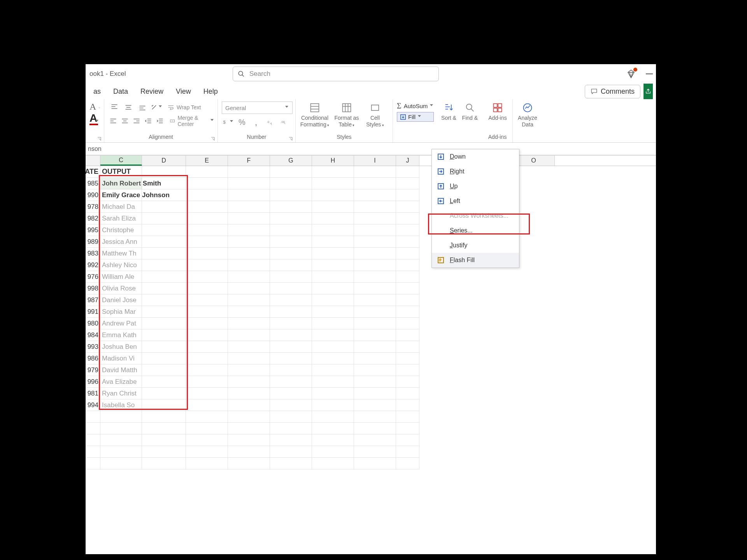 This screenshot has width=747, height=560. I want to click on grow-font-button: Aˇ, so click(95, 107).